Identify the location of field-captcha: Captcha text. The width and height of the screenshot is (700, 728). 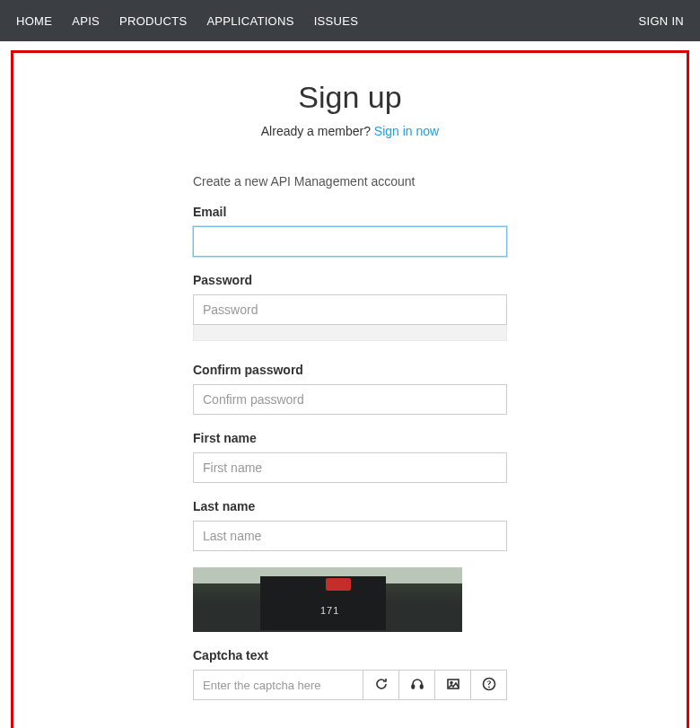
(350, 674).